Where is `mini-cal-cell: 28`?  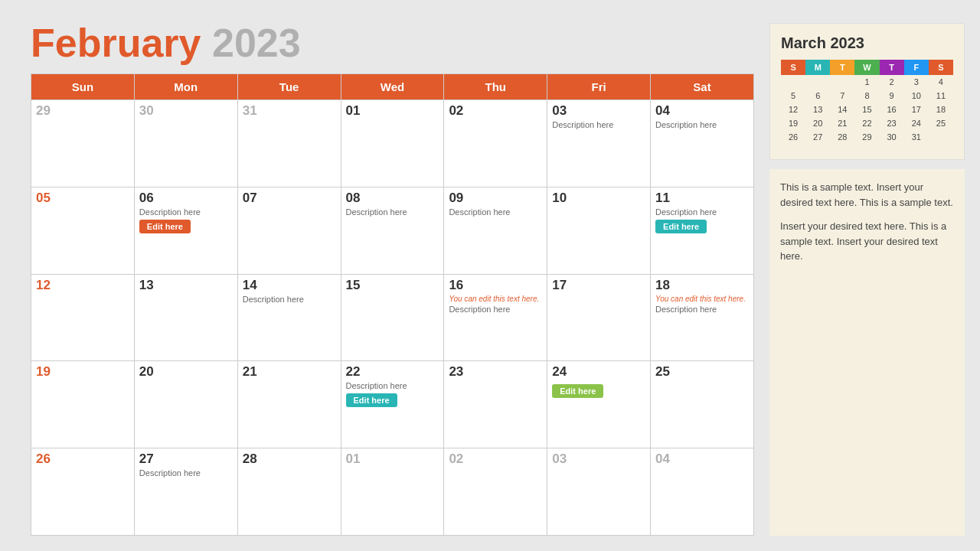 mini-cal-cell: 28 is located at coordinates (842, 137).